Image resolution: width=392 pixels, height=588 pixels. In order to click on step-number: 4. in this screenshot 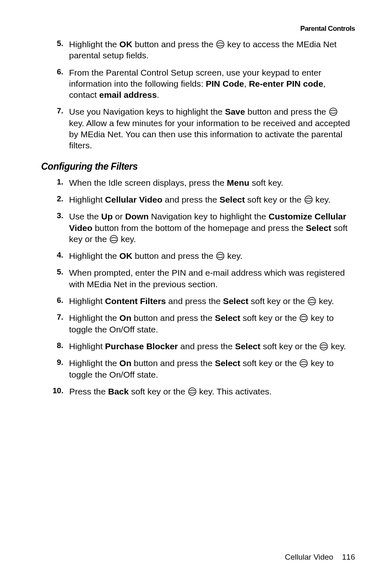, I will do `click(58, 256)`.